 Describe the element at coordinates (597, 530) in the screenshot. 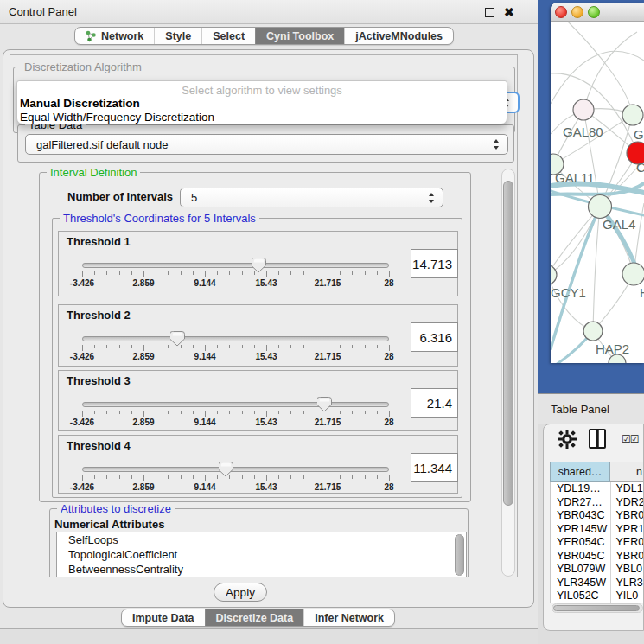

I see `table-row: YPR145WYPR1` at that location.